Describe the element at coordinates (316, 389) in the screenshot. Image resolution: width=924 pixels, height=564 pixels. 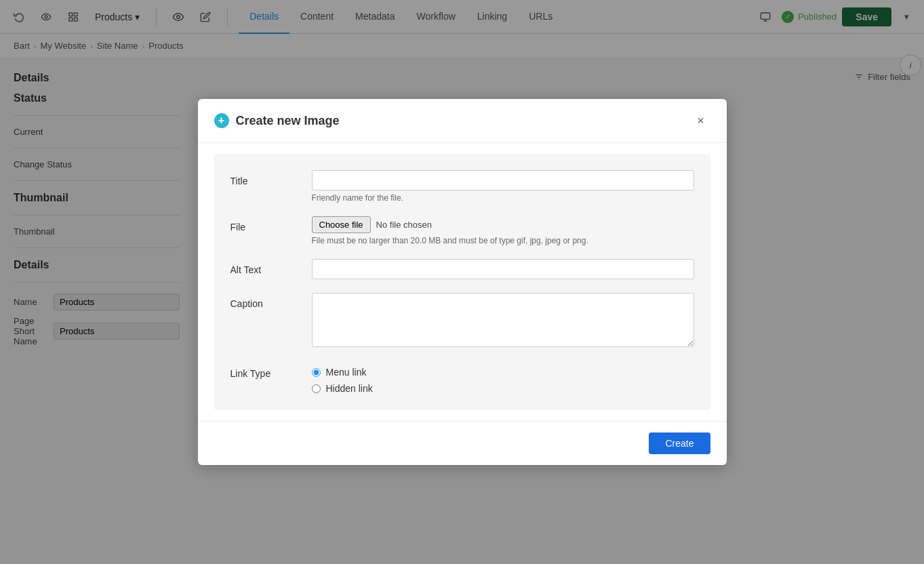
I see `hidden-link-radio` at that location.